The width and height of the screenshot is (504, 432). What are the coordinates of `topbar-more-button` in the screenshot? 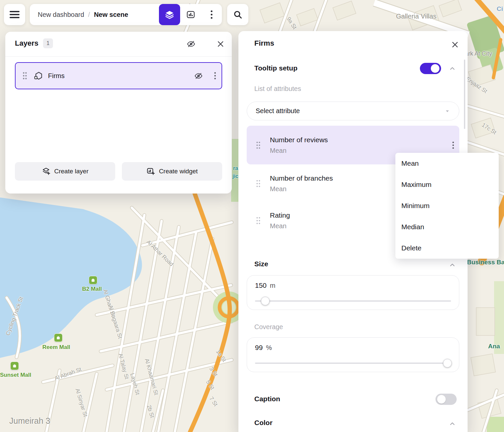 It's located at (212, 15).